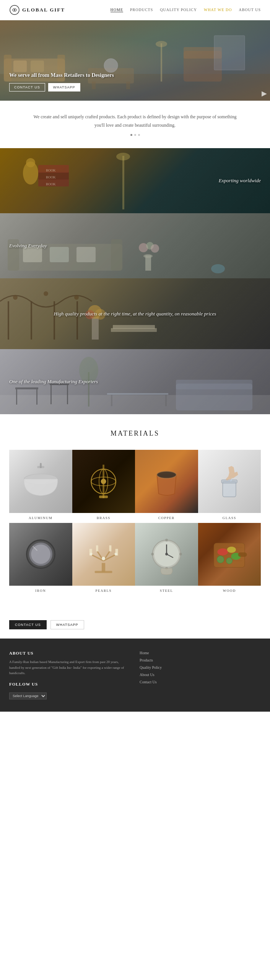 Image resolution: width=270 pixels, height=980 pixels. Describe the element at coordinates (142, 10) in the screenshot. I see `nav-products: PRODUCTS` at that location.